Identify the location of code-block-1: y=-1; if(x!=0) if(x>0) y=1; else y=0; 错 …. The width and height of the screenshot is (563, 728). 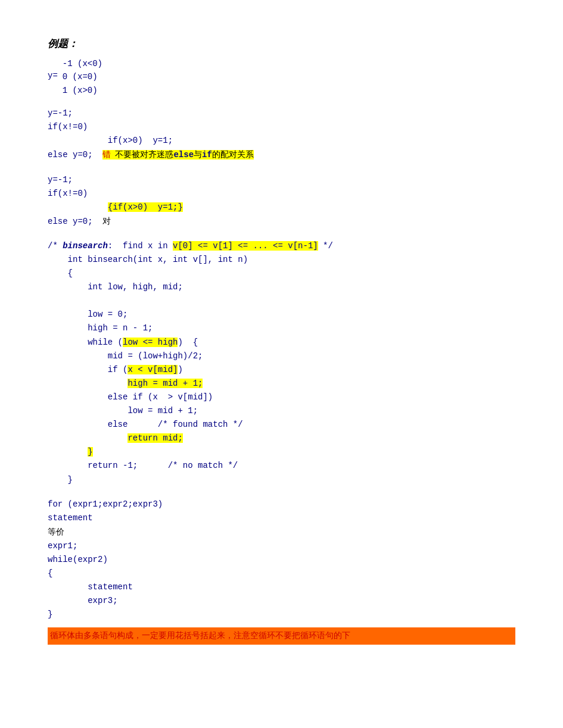
(281, 135).